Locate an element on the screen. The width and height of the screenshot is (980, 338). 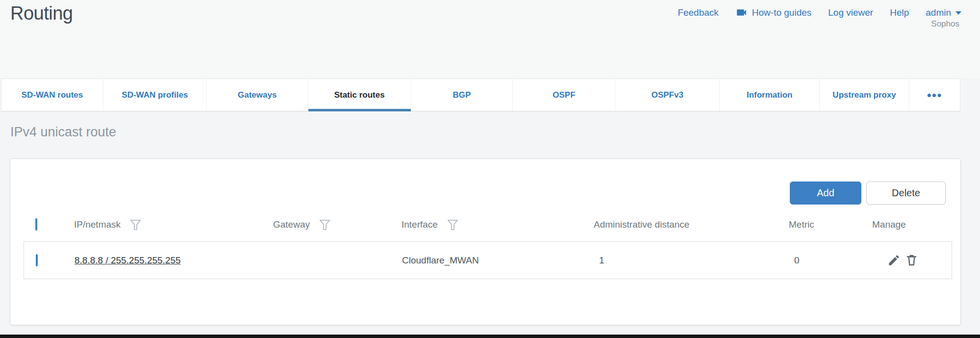
select-all-checkbox is located at coordinates (36, 225).